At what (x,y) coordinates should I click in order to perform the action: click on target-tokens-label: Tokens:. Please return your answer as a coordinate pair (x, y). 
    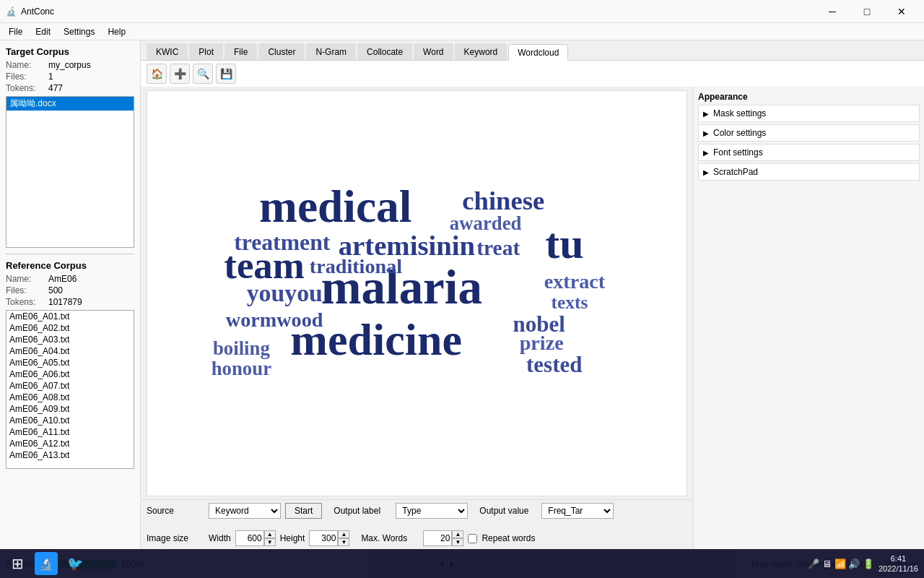
    Looking at the image, I should click on (26, 88).